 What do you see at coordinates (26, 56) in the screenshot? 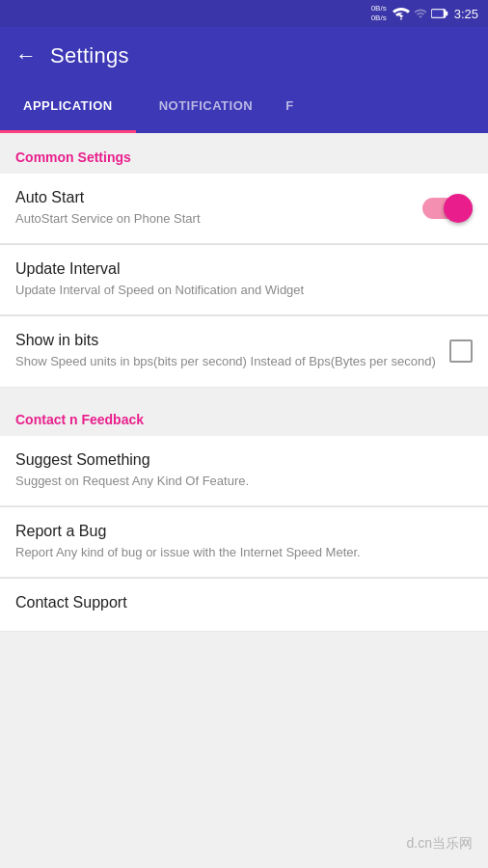
I see `back-button: ←` at bounding box center [26, 56].